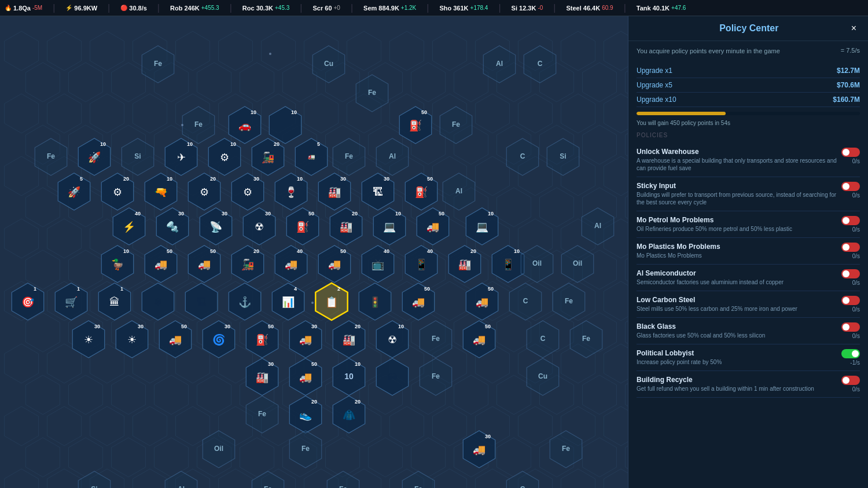 This screenshot has height=488, width=868. What do you see at coordinates (737, 331) in the screenshot?
I see `policy-info: Black GlassGlass factories use 50% coal …` at bounding box center [737, 331].